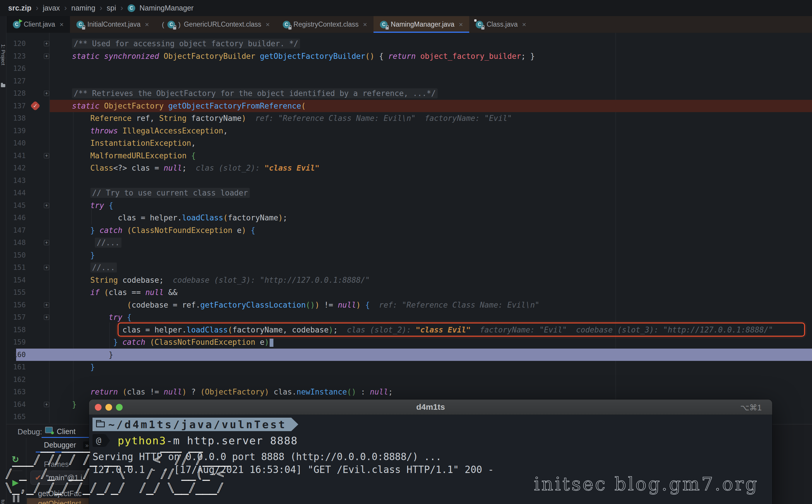 The image size is (812, 504). I want to click on code-line: 162, so click(406, 380).